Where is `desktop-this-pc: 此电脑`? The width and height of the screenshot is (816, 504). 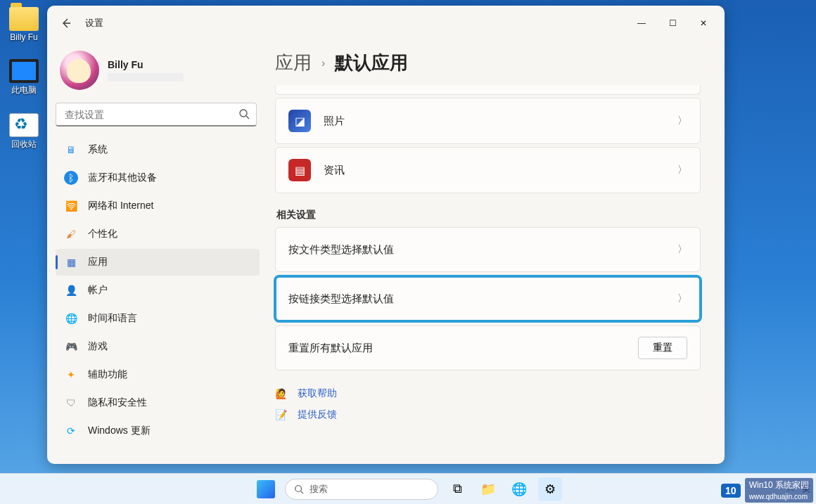
desktop-this-pc: 此电脑 is located at coordinates (24, 77).